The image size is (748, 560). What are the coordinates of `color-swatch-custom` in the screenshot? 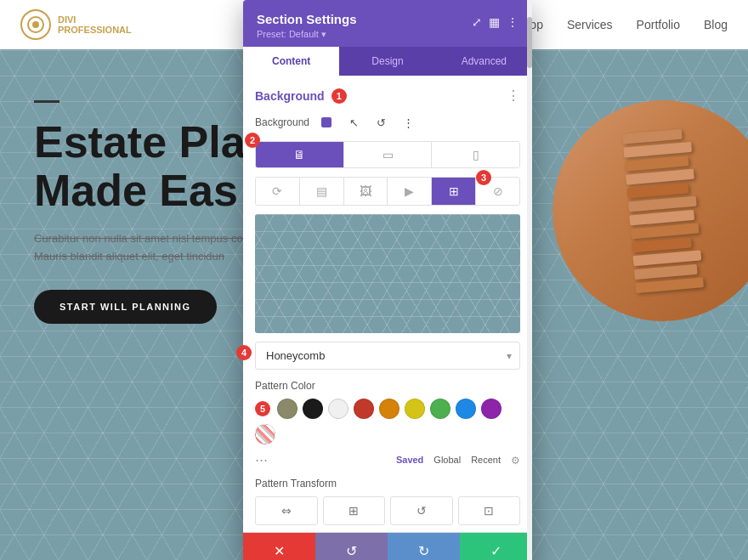 It's located at (287, 409).